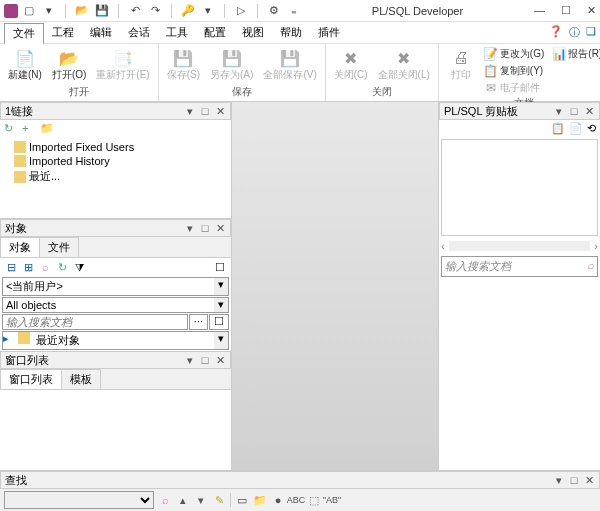 The height and width of the screenshot is (511, 600). Describe the element at coordinates (183, 500) in the screenshot. I see `find-prev-icon: ▴` at that location.